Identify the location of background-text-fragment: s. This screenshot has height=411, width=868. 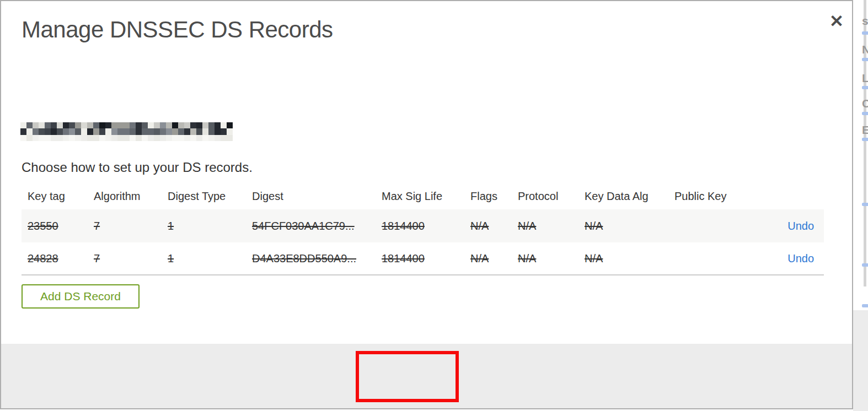
(865, 21).